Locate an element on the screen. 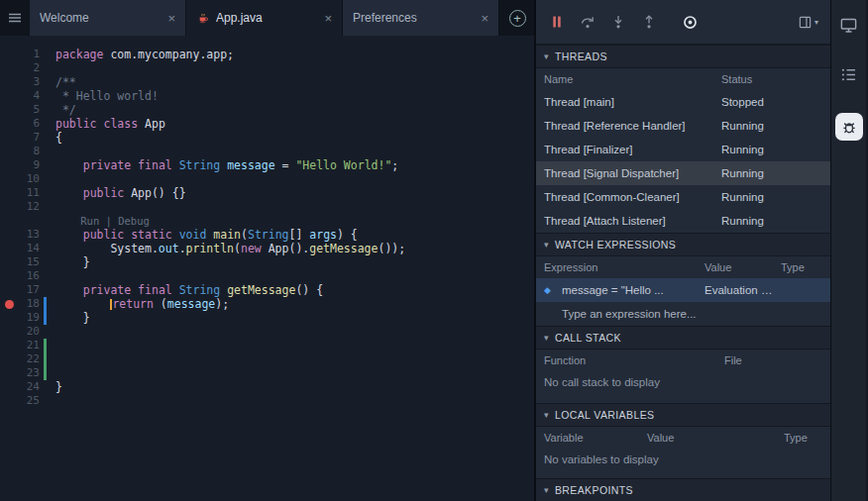  line-number: 2 is located at coordinates (29, 68).